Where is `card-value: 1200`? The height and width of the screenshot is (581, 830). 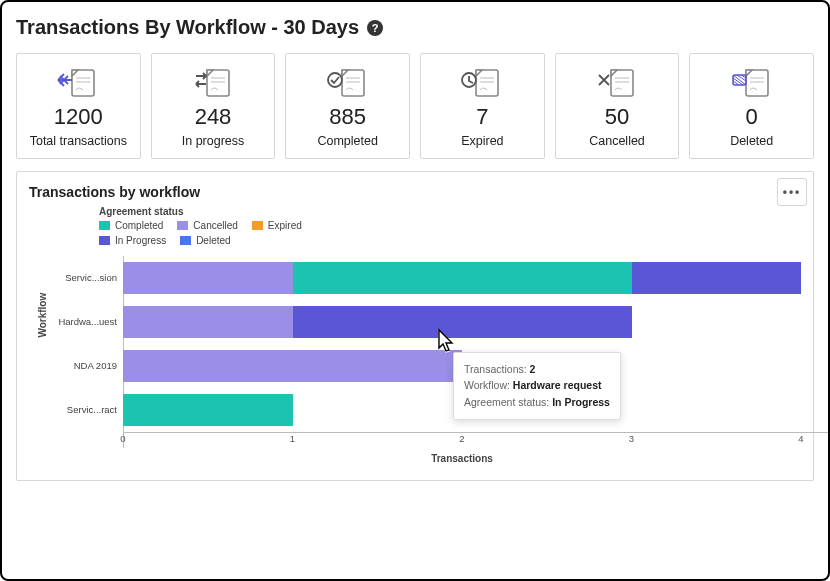 card-value: 1200 is located at coordinates (78, 117).